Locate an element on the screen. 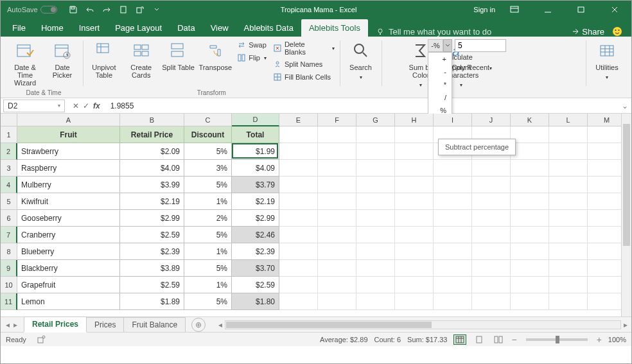 The width and height of the screenshot is (632, 364). cell: Gooseberry is located at coordinates (69, 218).